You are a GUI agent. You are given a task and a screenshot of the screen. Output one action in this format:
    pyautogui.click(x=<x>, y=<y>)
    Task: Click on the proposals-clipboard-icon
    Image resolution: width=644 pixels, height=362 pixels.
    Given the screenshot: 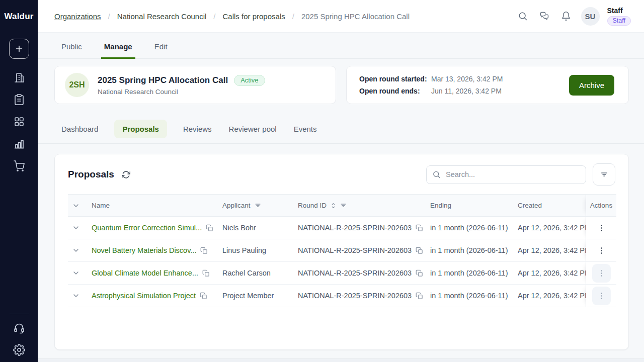 What is the action you would take?
    pyautogui.click(x=19, y=100)
    